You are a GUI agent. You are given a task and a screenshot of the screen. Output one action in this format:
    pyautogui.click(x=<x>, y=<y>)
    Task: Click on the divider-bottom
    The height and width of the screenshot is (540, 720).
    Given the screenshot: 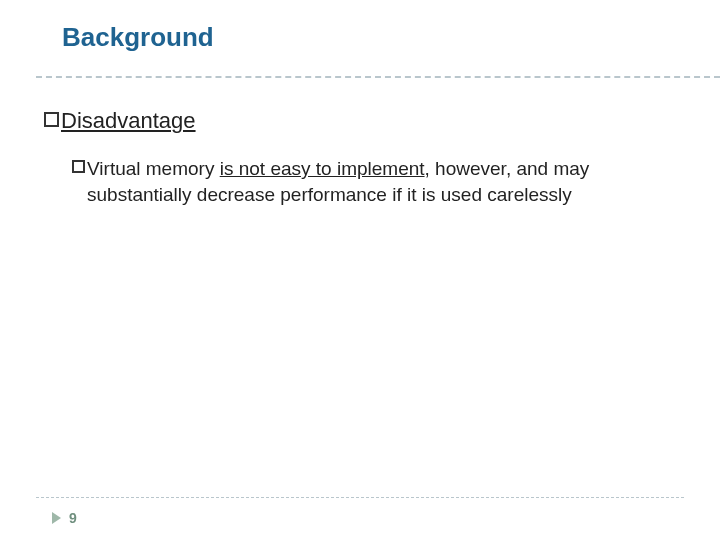 What is the action you would take?
    pyautogui.click(x=360, y=498)
    